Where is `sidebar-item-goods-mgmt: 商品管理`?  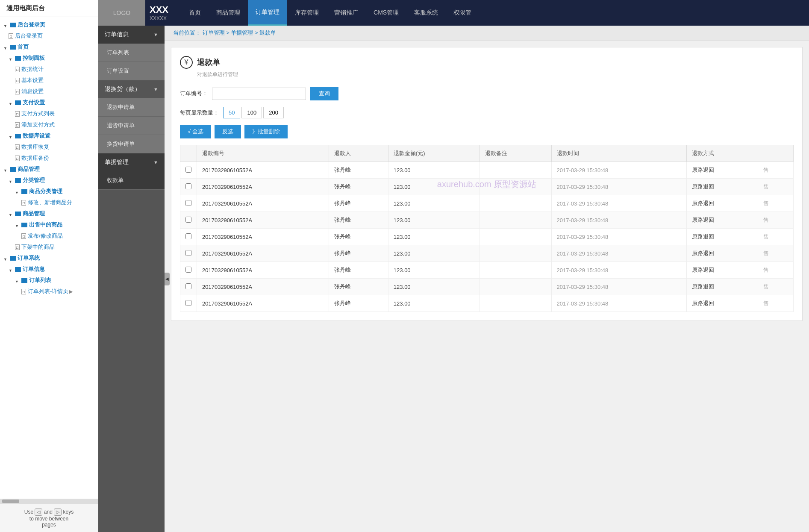 sidebar-item-goods-mgmt: 商品管理 is located at coordinates (49, 169).